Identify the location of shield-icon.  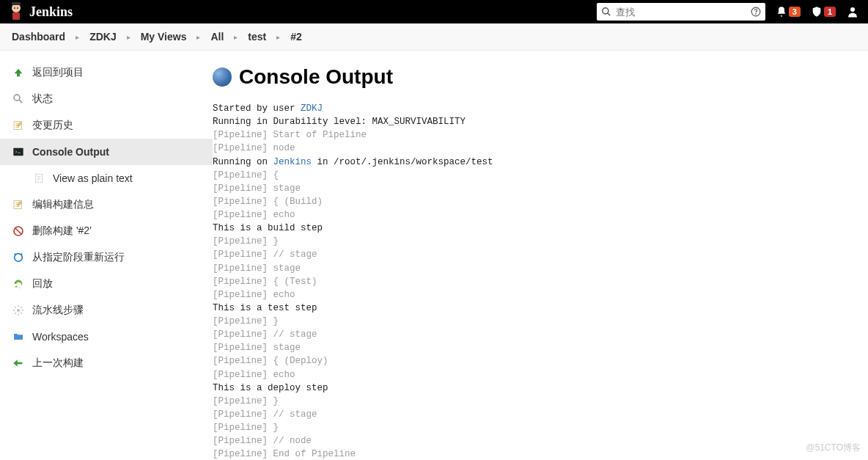
(817, 12).